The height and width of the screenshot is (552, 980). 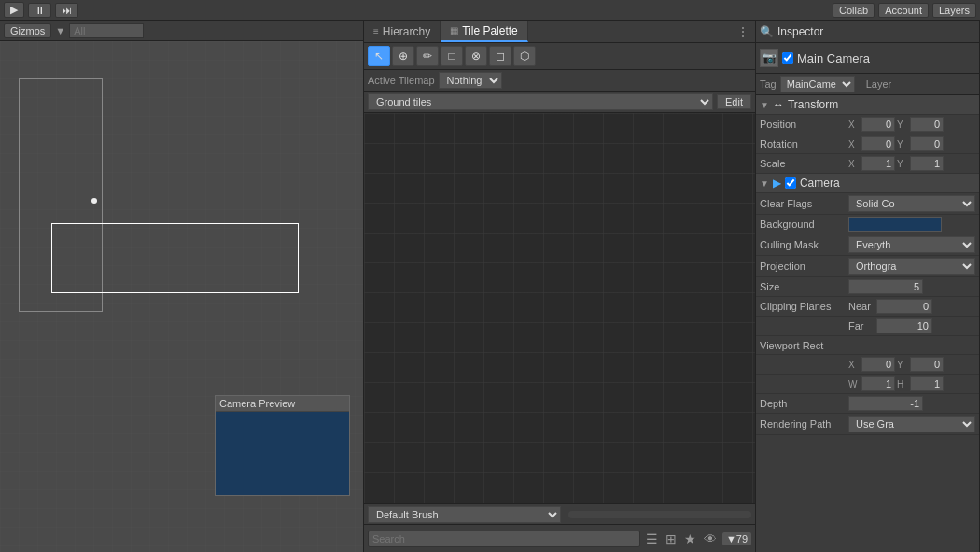 What do you see at coordinates (903, 364) in the screenshot?
I see `viewport-y-label: Y` at bounding box center [903, 364].